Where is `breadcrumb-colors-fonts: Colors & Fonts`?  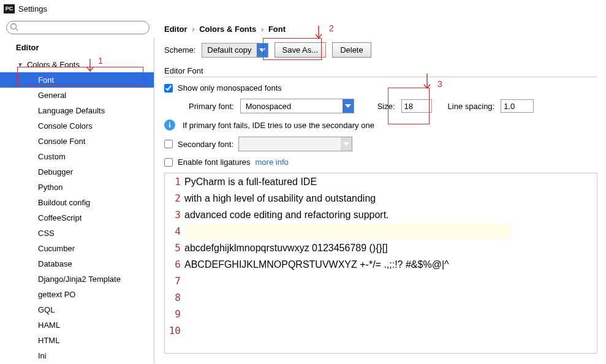 breadcrumb-colors-fonts: Colors & Fonts is located at coordinates (228, 29).